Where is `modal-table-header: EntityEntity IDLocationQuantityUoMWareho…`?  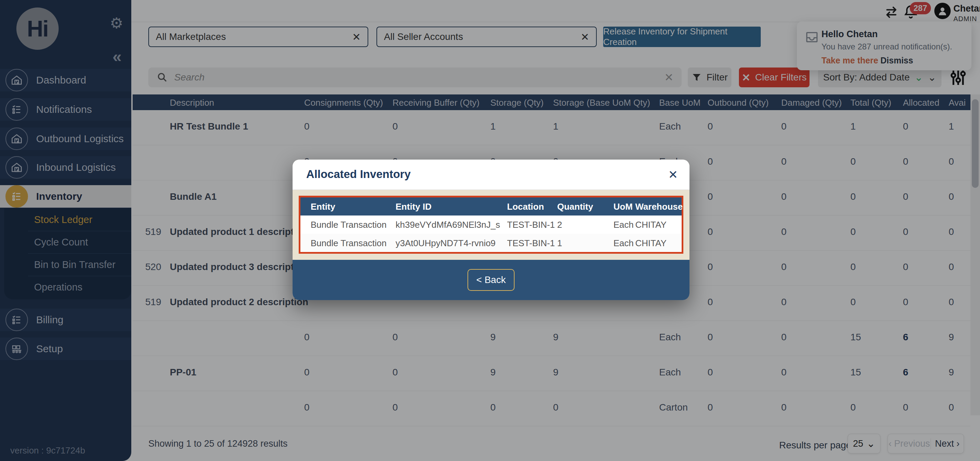 modal-table-header: EntityEntity IDLocationQuantityUoMWareho… is located at coordinates (491, 207).